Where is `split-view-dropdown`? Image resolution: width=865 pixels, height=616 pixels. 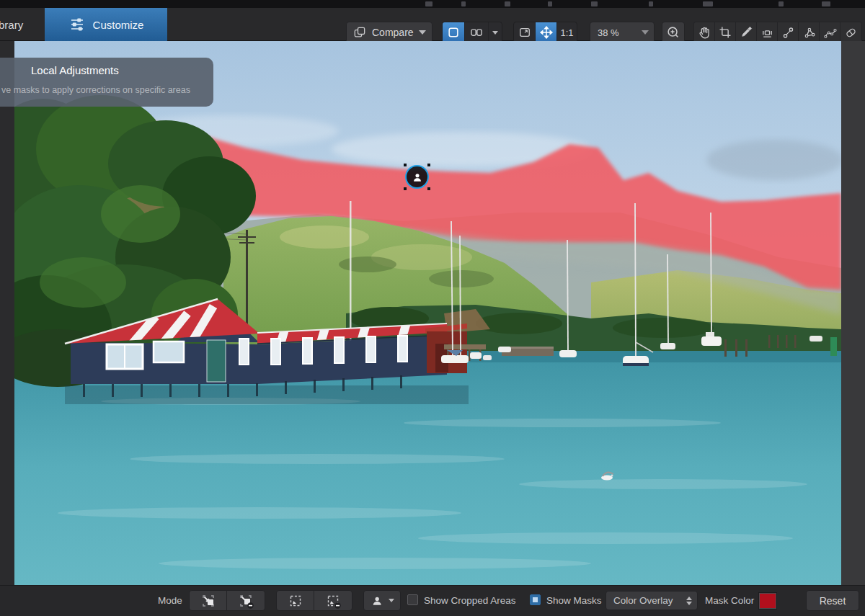
split-view-dropdown is located at coordinates (495, 32).